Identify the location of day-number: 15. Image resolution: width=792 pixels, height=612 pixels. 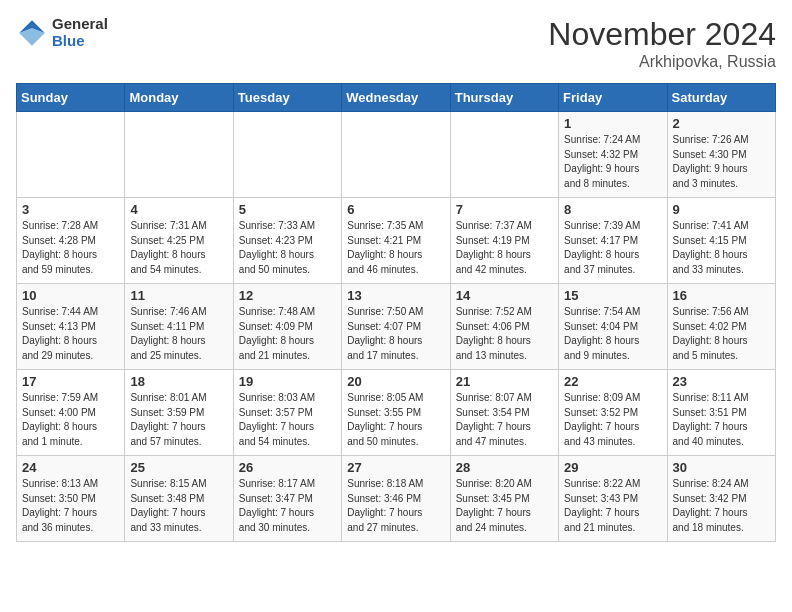
(612, 296).